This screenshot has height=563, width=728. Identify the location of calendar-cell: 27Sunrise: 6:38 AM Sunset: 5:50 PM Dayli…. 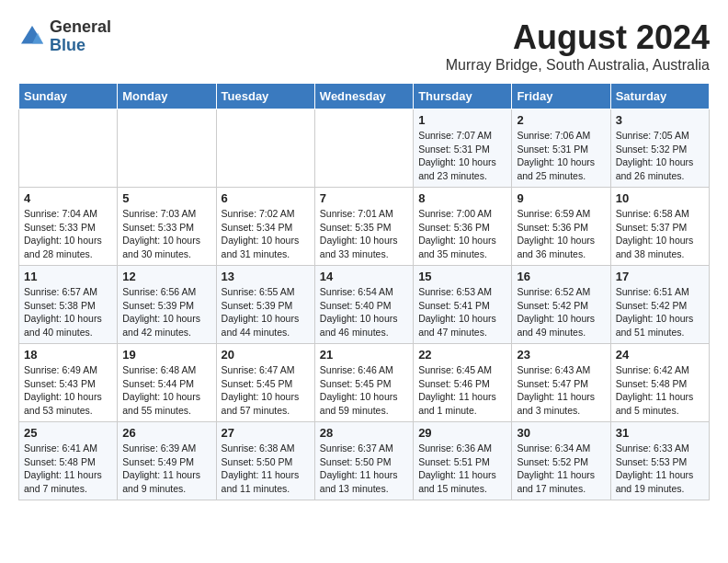
(265, 462).